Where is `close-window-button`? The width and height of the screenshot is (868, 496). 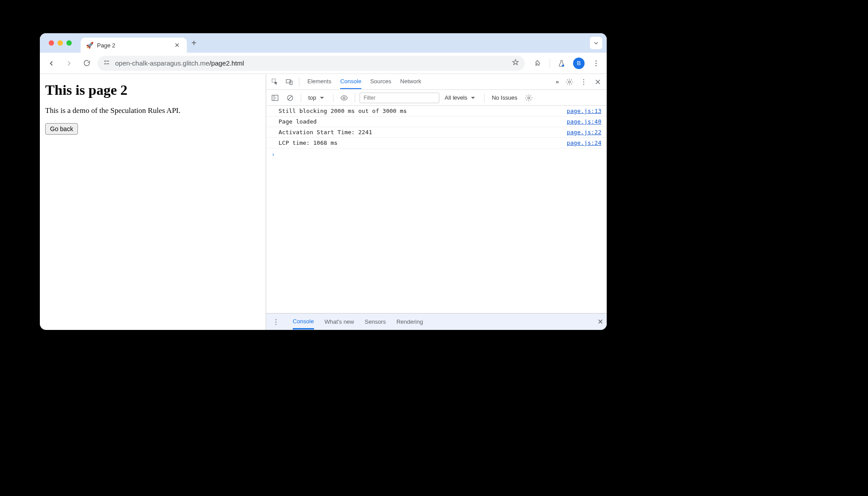
close-window-button is located at coordinates (51, 43).